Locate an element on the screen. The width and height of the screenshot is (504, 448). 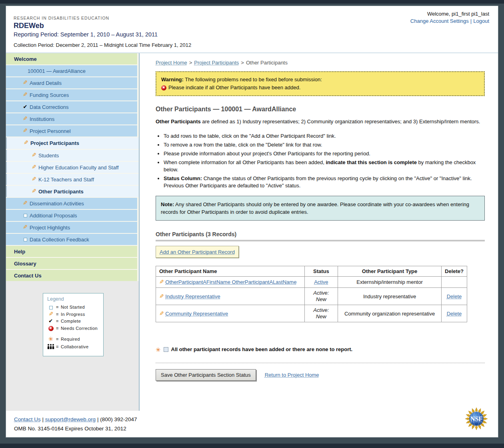
sidebar-item-dissemination-activities: ✎Dissemination Activities is located at coordinates (72, 203).